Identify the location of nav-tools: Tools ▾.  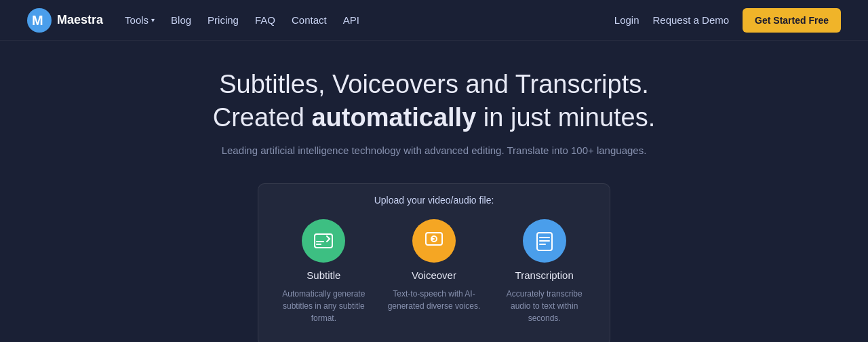
(140, 20).